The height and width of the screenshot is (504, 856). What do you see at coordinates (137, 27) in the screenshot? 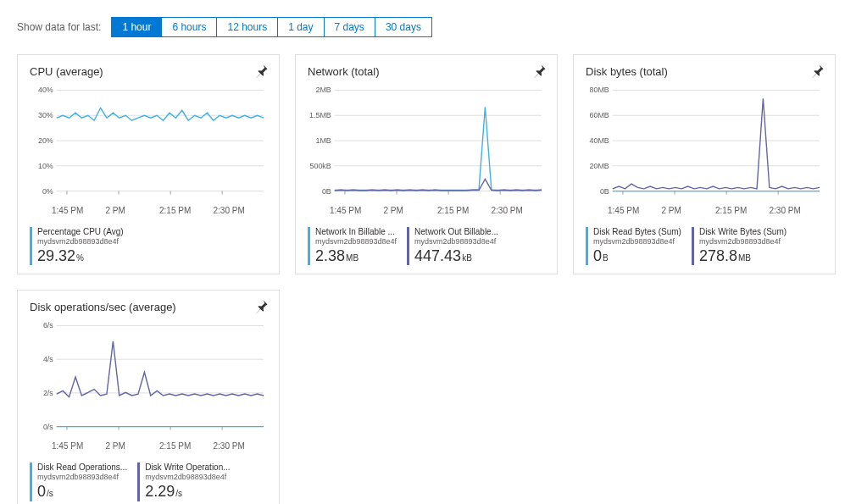
I see `time-tab-1-hour: 1 hour` at bounding box center [137, 27].